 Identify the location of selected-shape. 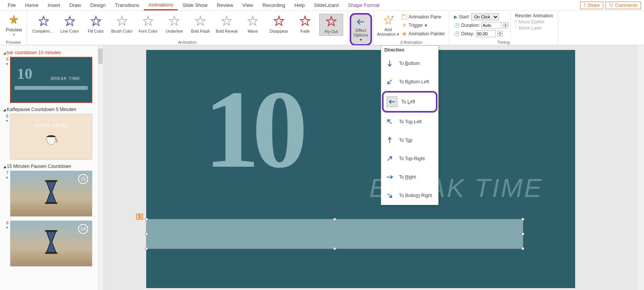
(335, 234).